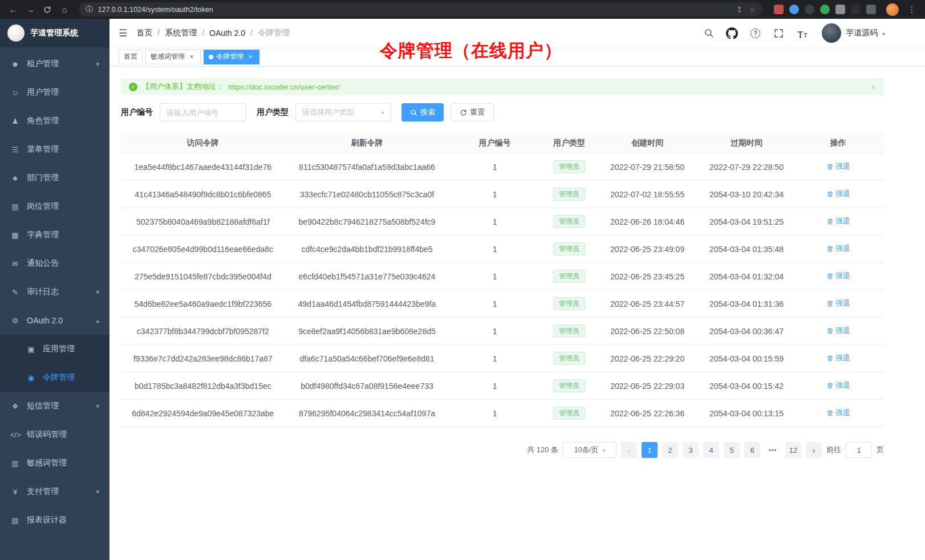  Describe the element at coordinates (203, 386) in the screenshot. I see `cell-access-token: b0d1785bc3a8482f812db4a3f3bd15ec` at that location.